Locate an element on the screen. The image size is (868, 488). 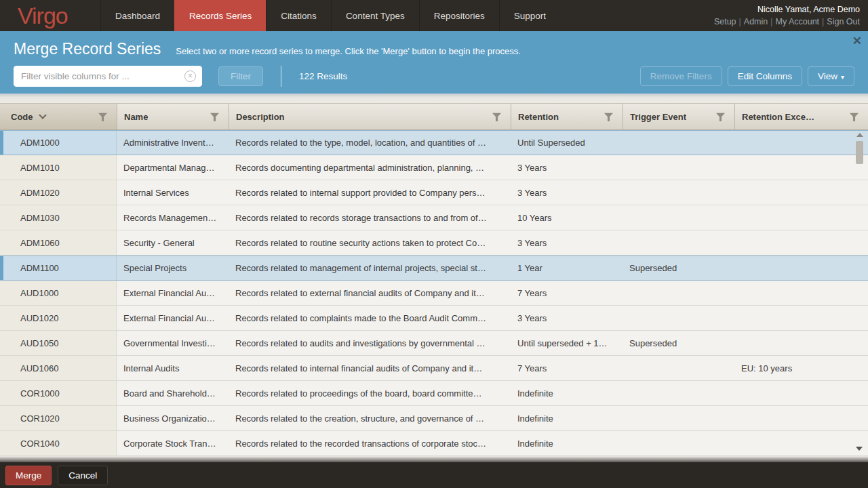
my-account-link: My Account is located at coordinates (797, 22).